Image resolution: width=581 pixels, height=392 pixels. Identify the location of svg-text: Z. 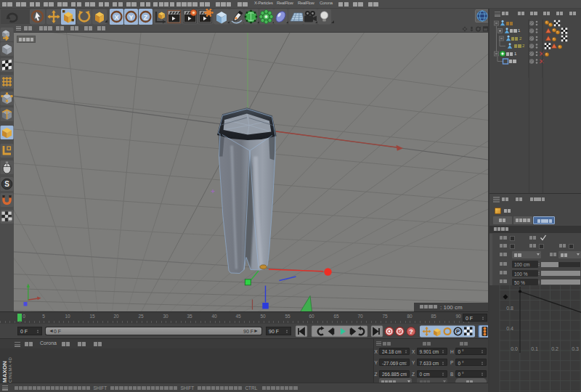
(146, 17).